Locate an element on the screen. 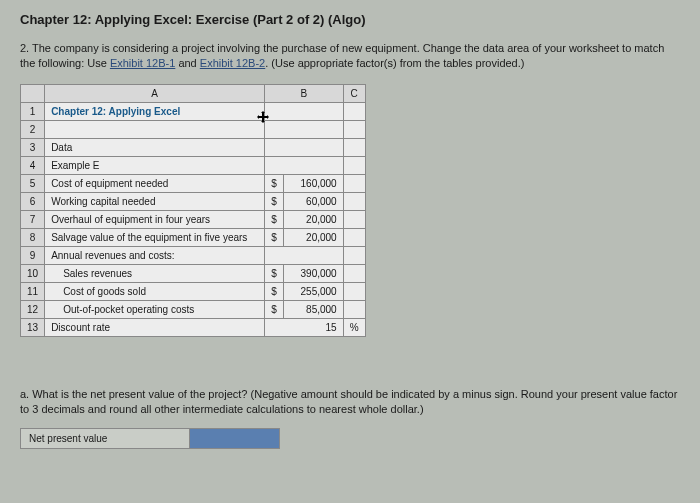 This screenshot has width=700, height=503. cell-b7: 20,000 is located at coordinates (313, 219).